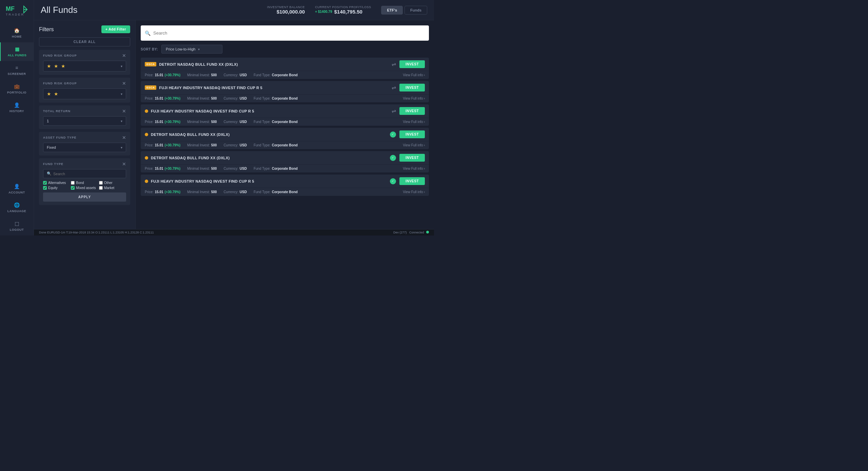 The image size is (868, 471). What do you see at coordinates (113, 183) in the screenshot?
I see `checkbox-other: Other` at bounding box center [113, 183].